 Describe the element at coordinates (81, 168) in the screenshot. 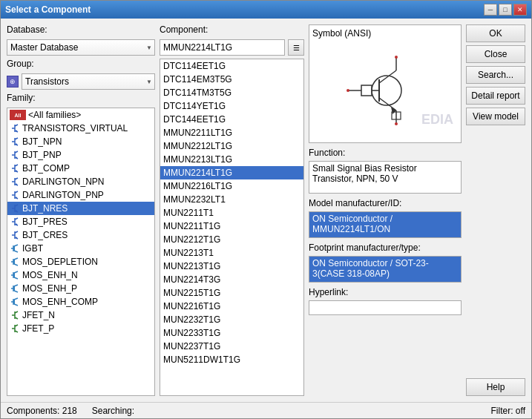

I see `family-item: BJT_COMP` at that location.